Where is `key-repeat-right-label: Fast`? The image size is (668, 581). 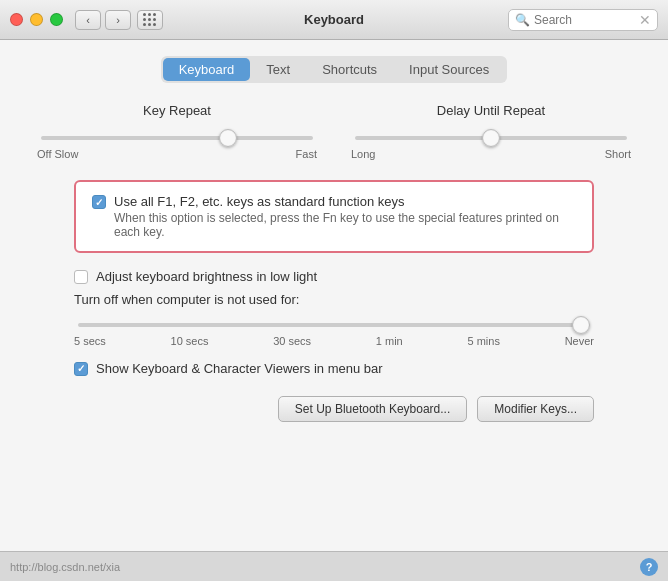
key-repeat-right-label: Fast is located at coordinates (306, 154).